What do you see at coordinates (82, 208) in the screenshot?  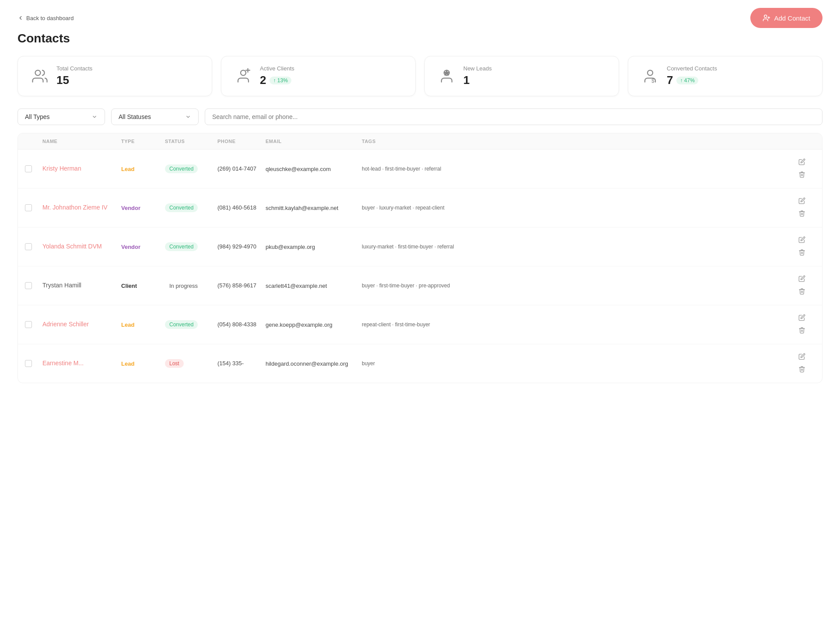 I see `contact-name: Mr. Johnathon Zieme IV` at bounding box center [82, 208].